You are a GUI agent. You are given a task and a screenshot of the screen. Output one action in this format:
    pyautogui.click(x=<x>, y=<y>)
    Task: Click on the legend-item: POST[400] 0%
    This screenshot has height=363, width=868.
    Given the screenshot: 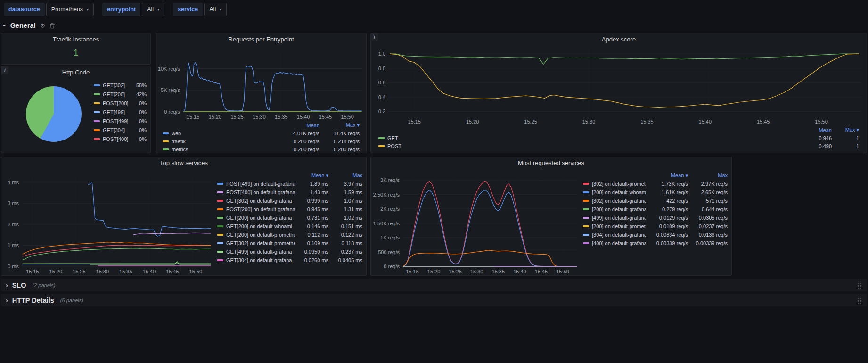 What is the action you would take?
    pyautogui.click(x=120, y=139)
    